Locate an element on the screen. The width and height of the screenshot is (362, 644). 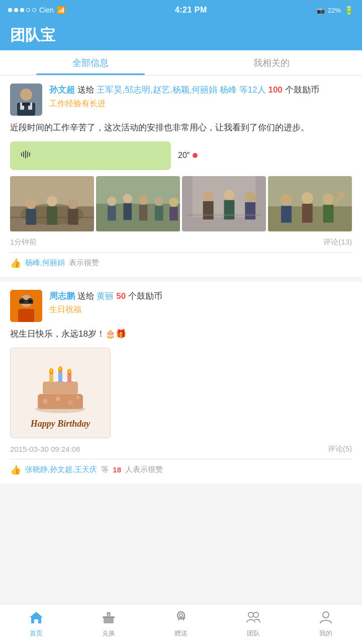
nav-team: 团队 is located at coordinates (253, 624).